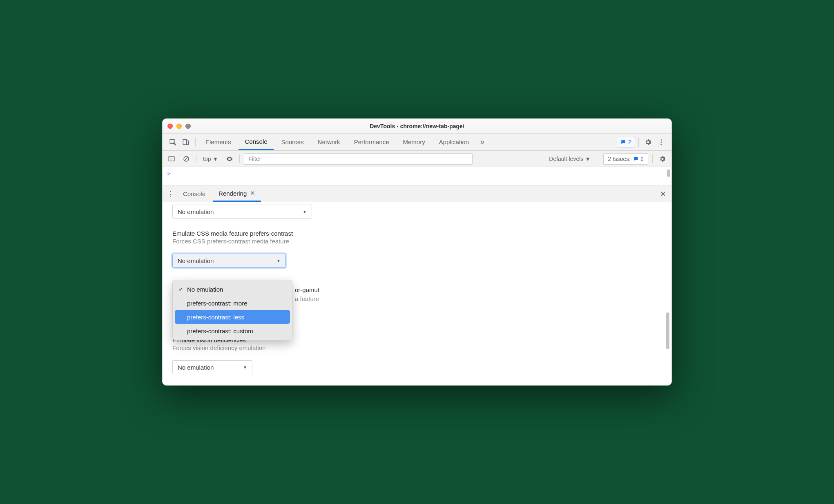 The width and height of the screenshot is (834, 504). Describe the element at coordinates (307, 290) in the screenshot. I see `gamut-title-fragment: or-gamut` at that location.